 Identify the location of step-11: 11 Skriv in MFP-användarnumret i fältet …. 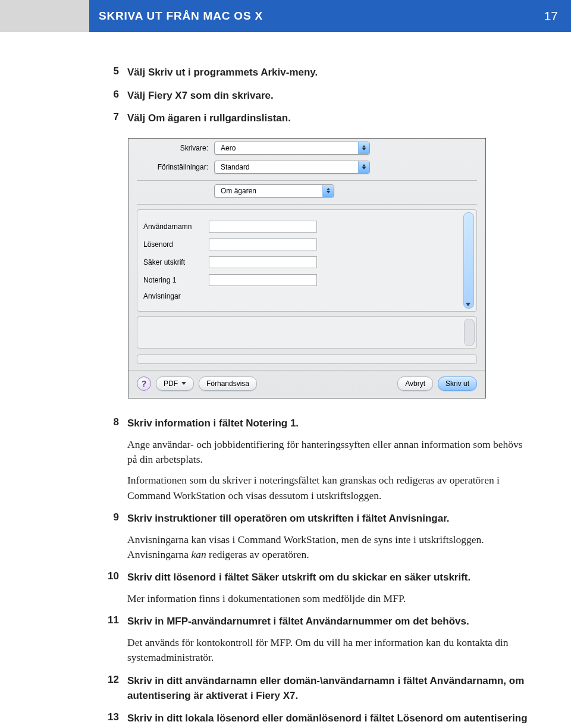
(312, 640).